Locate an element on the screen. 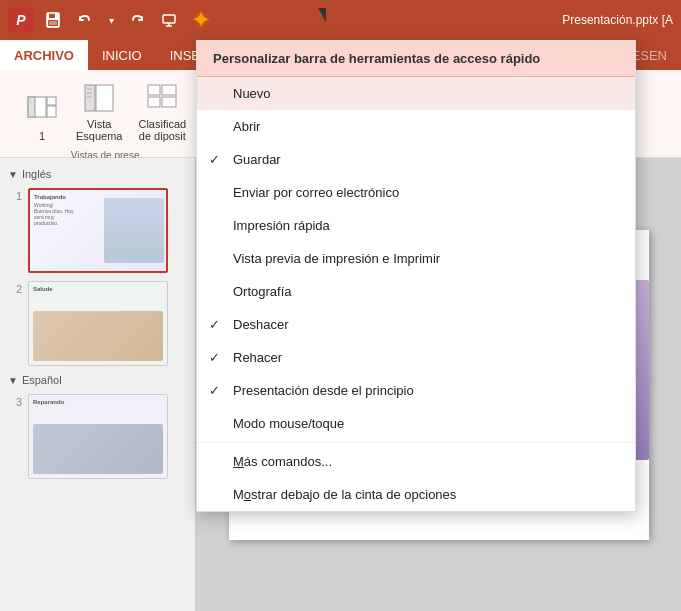  dropdown-more-label: M is located at coordinates (238, 462).